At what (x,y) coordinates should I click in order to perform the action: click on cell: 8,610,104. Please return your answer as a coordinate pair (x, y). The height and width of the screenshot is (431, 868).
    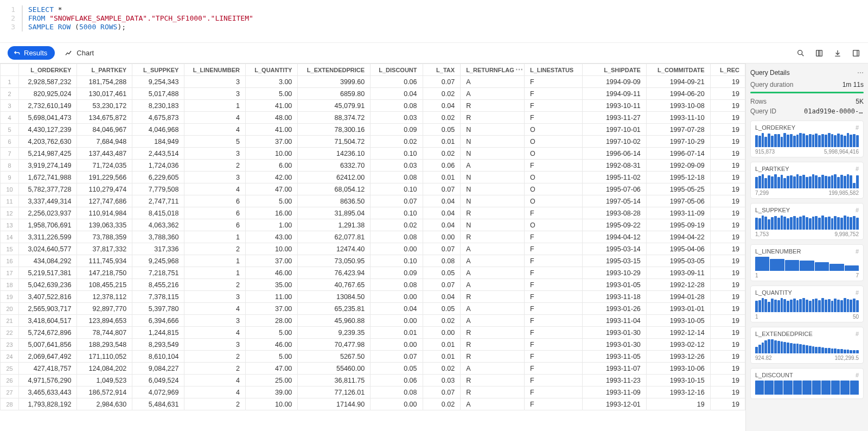
    Looking at the image, I should click on (158, 357).